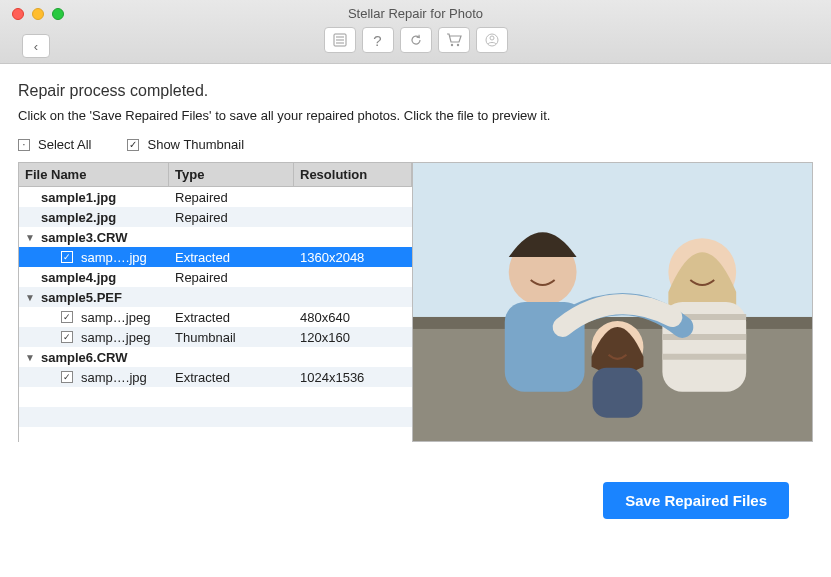 The width and height of the screenshot is (831, 577). I want to click on list-button, so click(340, 40).